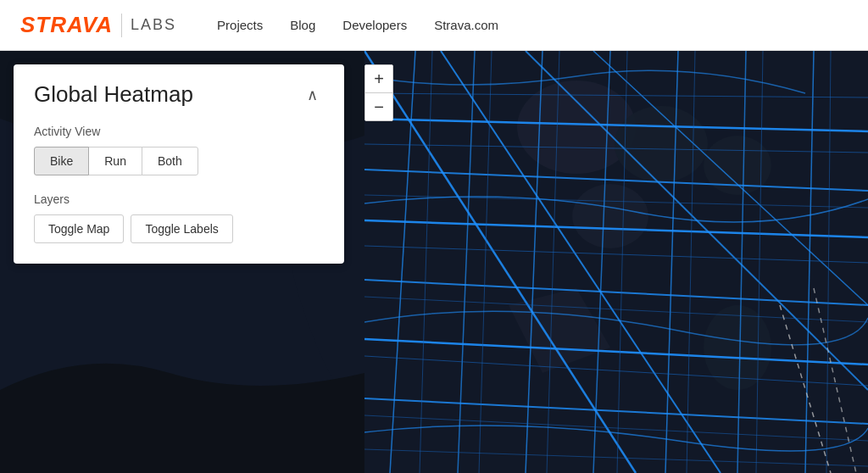 This screenshot has width=868, height=473. Describe the element at coordinates (240, 25) in the screenshot. I see `nav-projects: Projects` at that location.